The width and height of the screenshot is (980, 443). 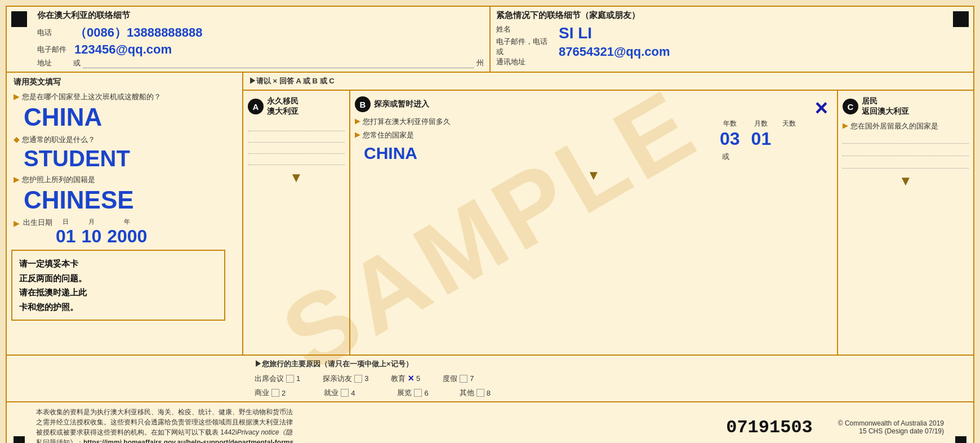 I want to click on option-c-q1: ▶ 您在国外居留最久的国家是, so click(x=906, y=126).